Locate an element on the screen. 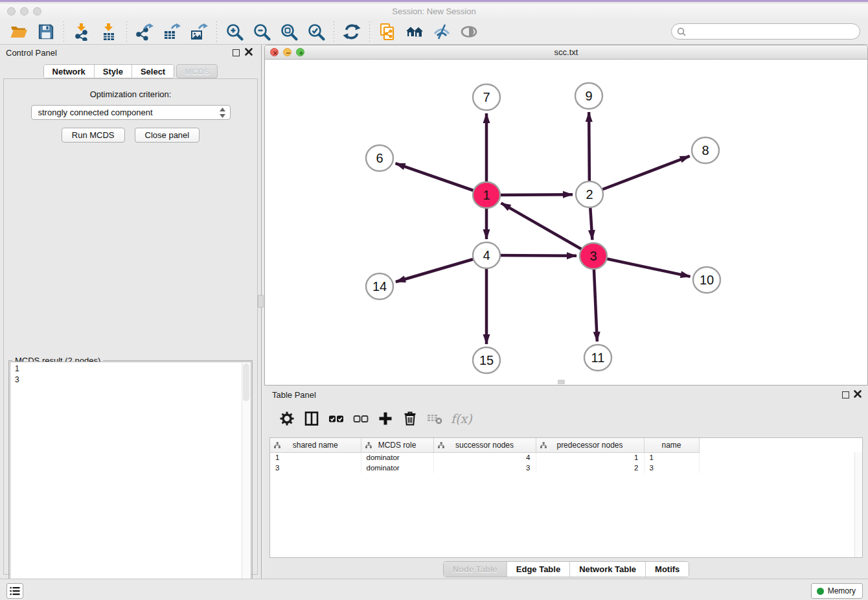 The height and width of the screenshot is (600, 868). node-label: 10 is located at coordinates (707, 280).